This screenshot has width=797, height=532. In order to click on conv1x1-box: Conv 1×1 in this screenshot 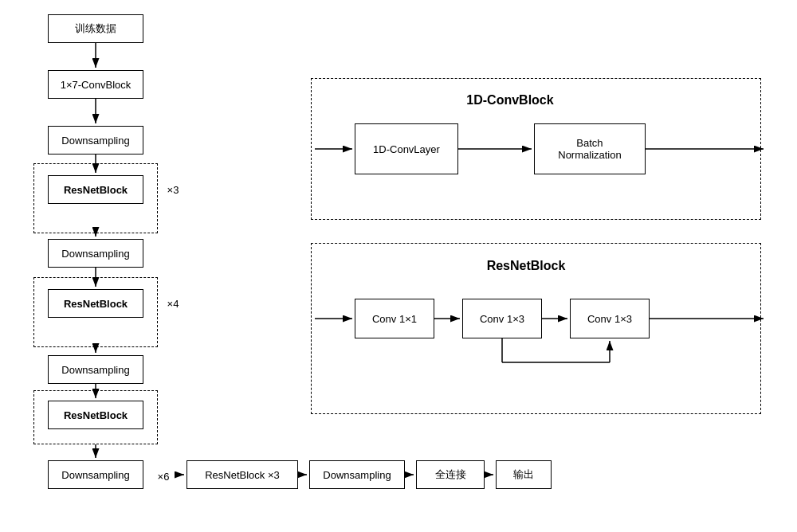, I will do `click(395, 319)`.